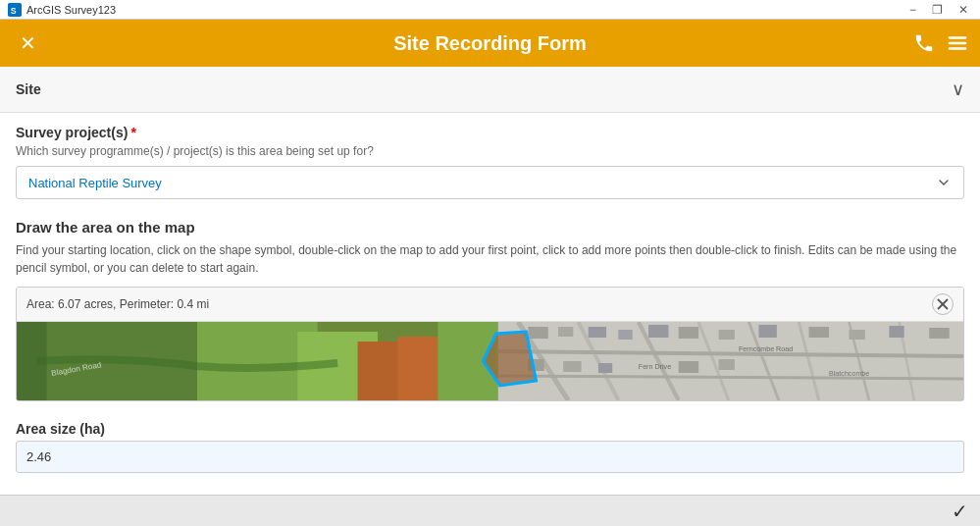 The width and height of the screenshot is (980, 526). What do you see at coordinates (490, 361) in the screenshot?
I see `map-svg: Blagdon Road Fern Drive Ferncombe Road B…` at bounding box center [490, 361].